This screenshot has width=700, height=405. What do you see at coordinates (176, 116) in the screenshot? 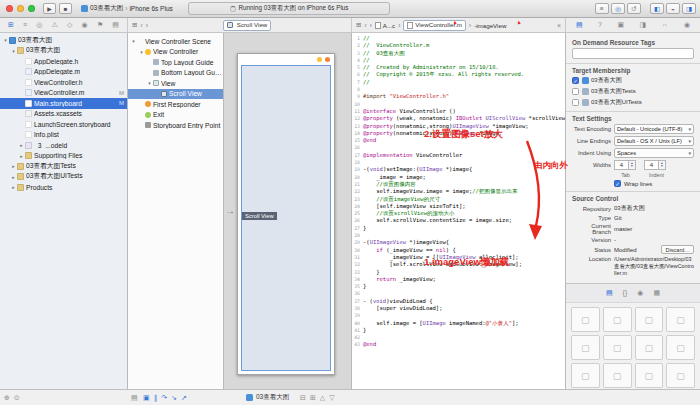
I see `outline-item: Exit` at bounding box center [176, 116].